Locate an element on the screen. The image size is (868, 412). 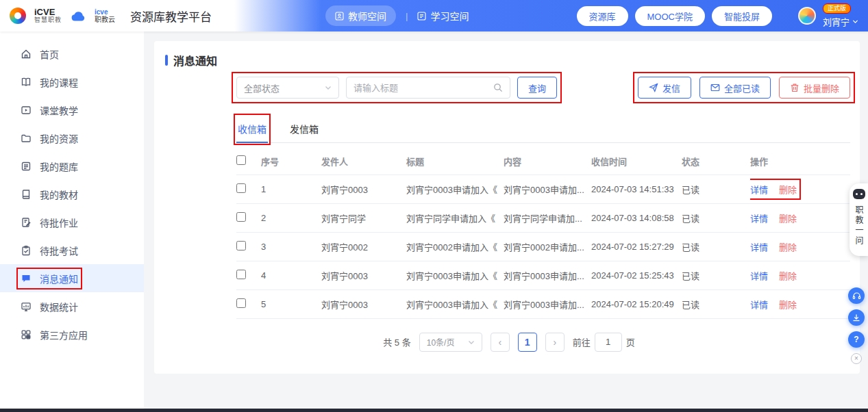
sidebar-item-label: 待批考试 is located at coordinates (59, 250).